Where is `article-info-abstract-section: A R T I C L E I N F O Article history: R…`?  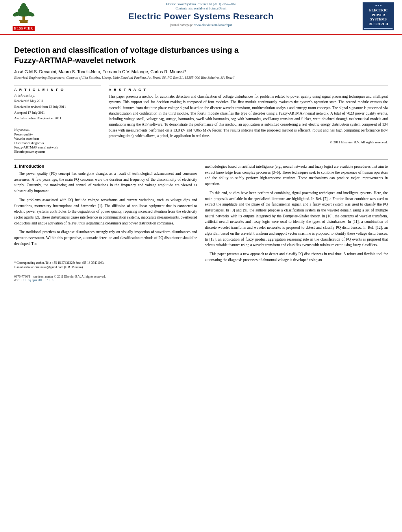
article-info-abstract-section: A R T I C L E I N F O Article history: R… is located at coordinates (201, 120).